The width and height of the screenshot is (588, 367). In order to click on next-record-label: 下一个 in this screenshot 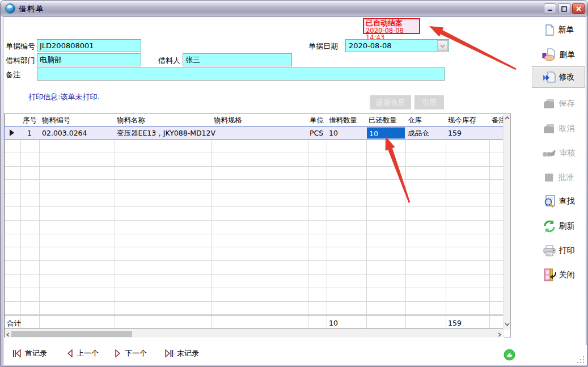, I will do `click(136, 353)`.